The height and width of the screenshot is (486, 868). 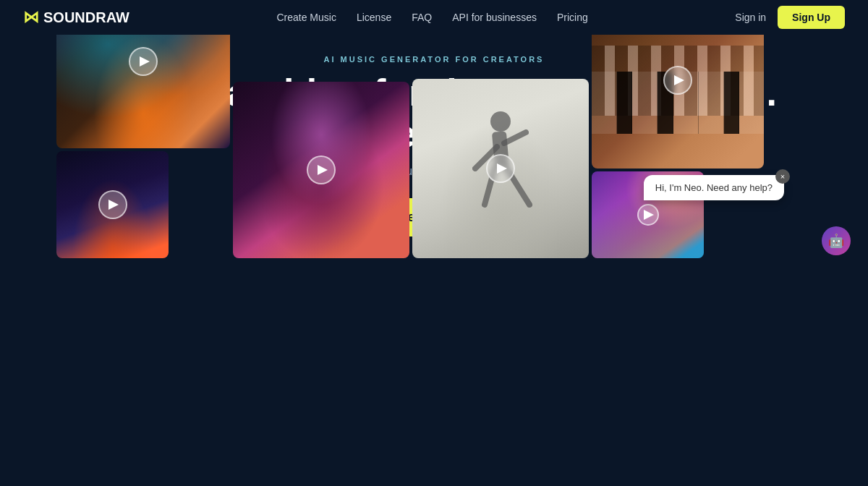 I want to click on chat-message: Hi, I'm Neo. Need any help?, so click(x=714, y=188).